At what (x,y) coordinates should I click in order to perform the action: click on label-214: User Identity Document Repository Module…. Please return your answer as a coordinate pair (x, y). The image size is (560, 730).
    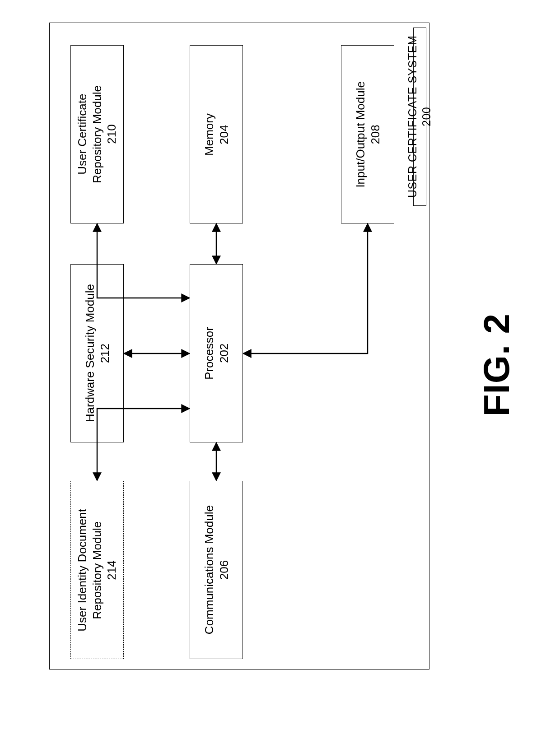
    Looking at the image, I should click on (97, 570).